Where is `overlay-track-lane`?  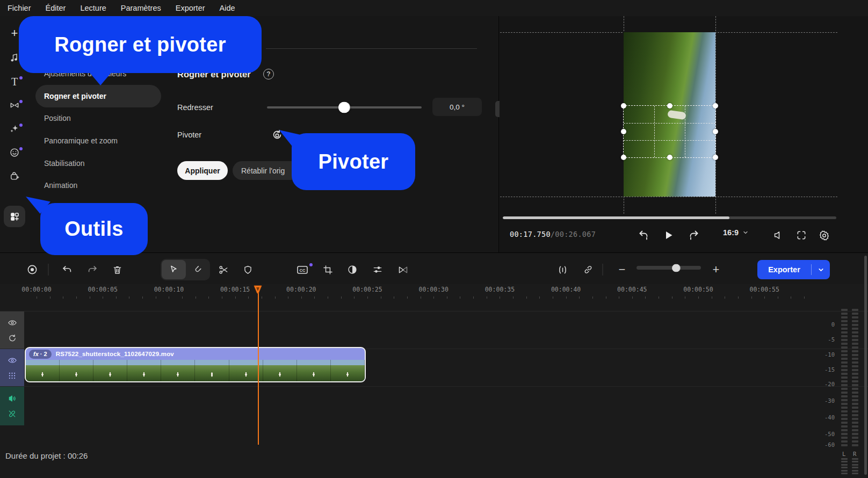
overlay-track-lane is located at coordinates (434, 330).